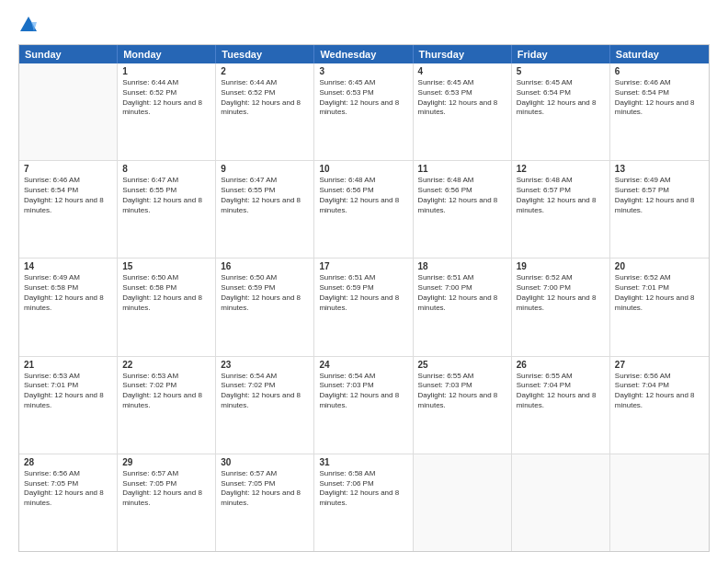  Describe the element at coordinates (364, 210) in the screenshot. I see `calendar-cell-10: 10Sunrise: 6:48 AM Sunset: 6:56 PM Dayli…` at that location.